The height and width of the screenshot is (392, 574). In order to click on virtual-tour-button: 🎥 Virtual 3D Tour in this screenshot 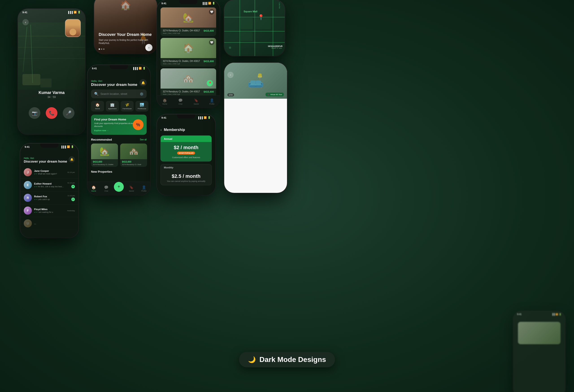, I will do `click(275, 94)`.